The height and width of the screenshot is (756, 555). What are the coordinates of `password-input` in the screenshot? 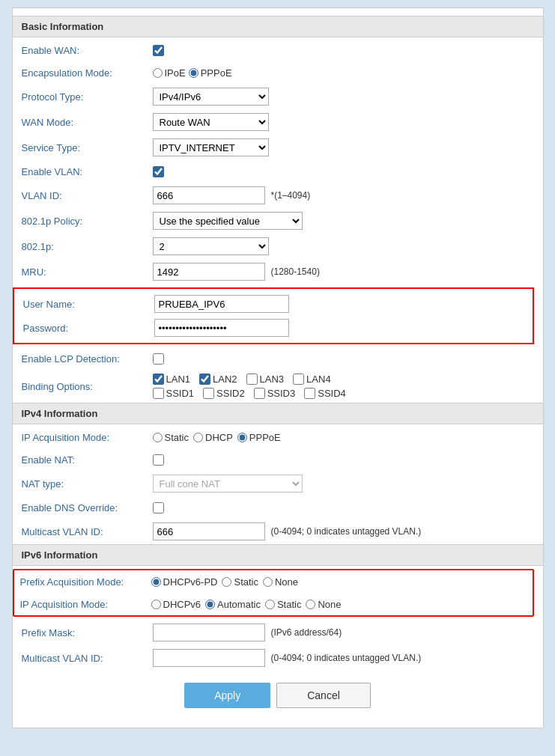 It's located at (222, 328).